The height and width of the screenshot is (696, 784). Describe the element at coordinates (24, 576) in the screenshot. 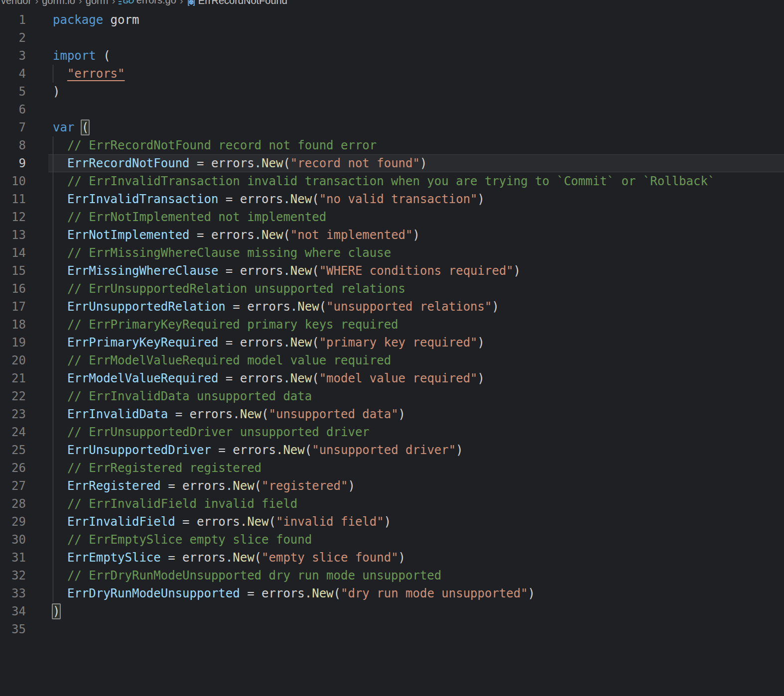

I see `line-number: 32` at that location.